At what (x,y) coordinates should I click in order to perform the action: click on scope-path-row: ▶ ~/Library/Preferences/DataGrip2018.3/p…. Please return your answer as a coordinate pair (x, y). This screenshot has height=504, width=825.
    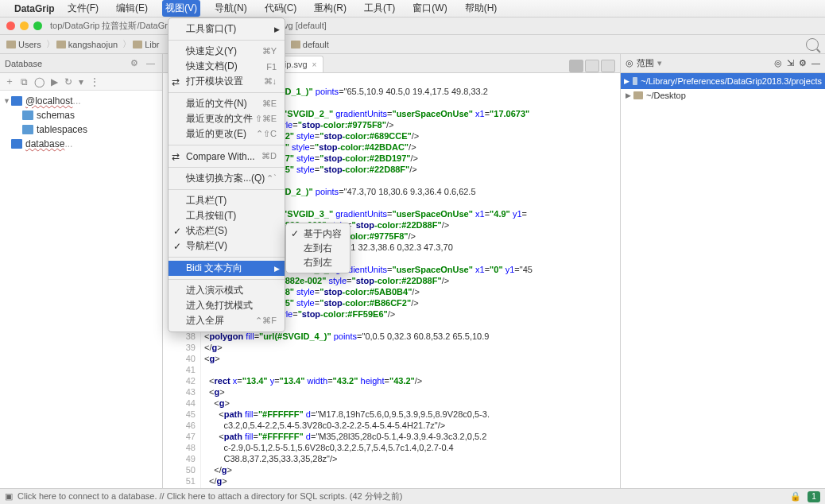
    Looking at the image, I should click on (723, 81).